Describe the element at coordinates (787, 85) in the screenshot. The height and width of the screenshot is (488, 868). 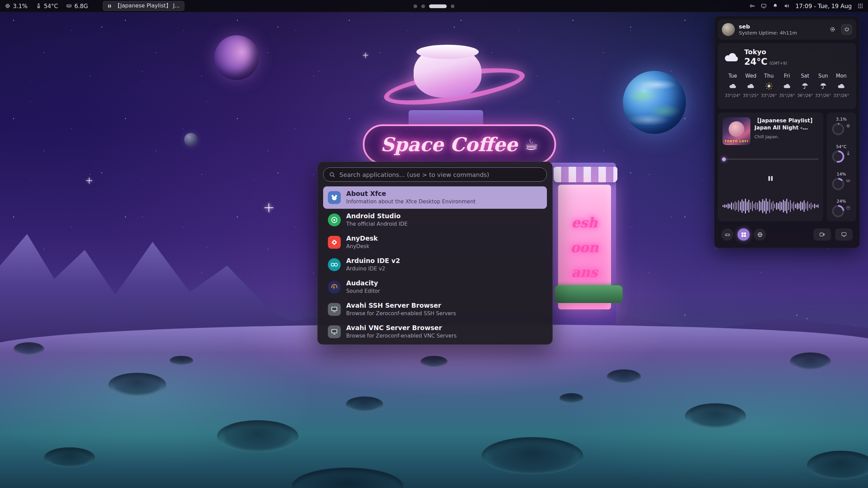
I see `weather-forecast: Tue 33°/24° Wed 35°/25° Thu 33°/26° Fri` at that location.